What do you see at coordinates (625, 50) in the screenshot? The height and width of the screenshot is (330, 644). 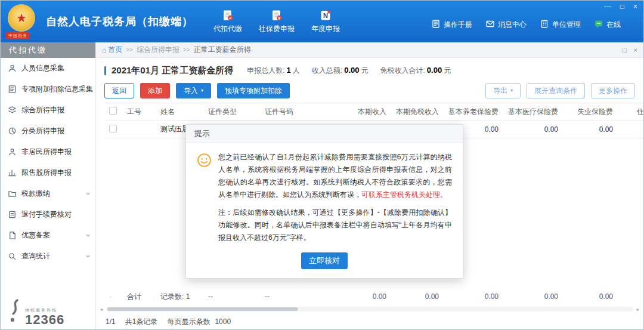 I see `tab-restore-icon: □` at bounding box center [625, 50].